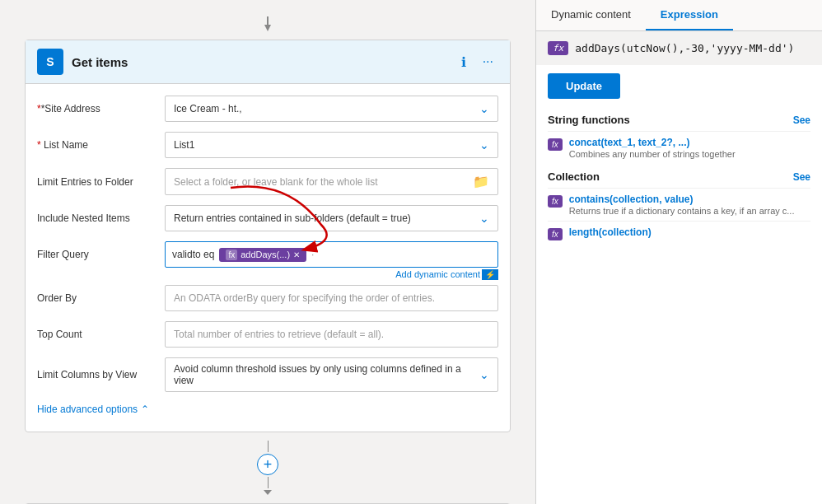  Describe the element at coordinates (231, 255) in the screenshot. I see `filter-fx-icon: fx` at that location.